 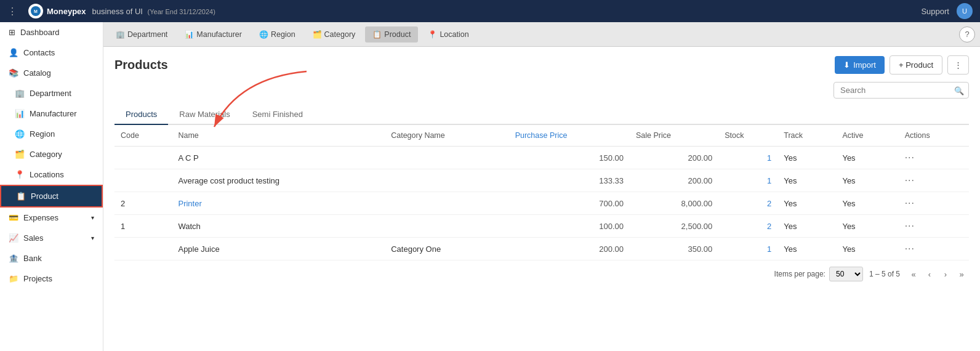 What do you see at coordinates (204, 115) in the screenshot?
I see `tab-raw-materials: Raw Materials` at bounding box center [204, 115].